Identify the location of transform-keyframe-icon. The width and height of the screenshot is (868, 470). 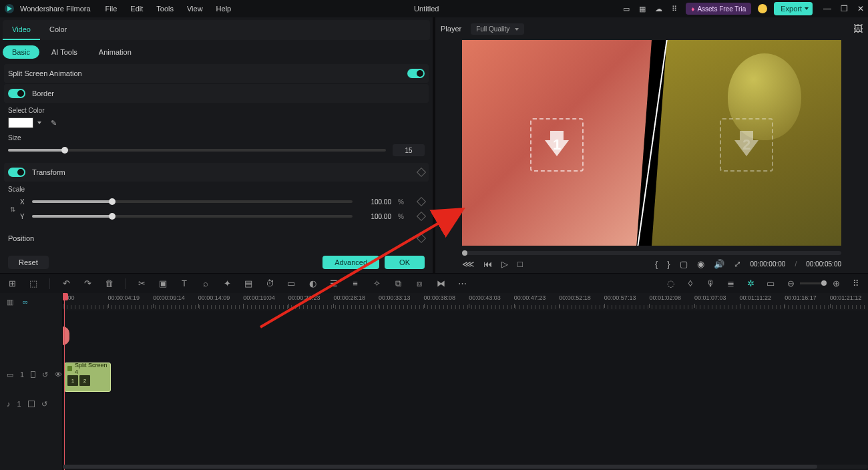
(421, 172).